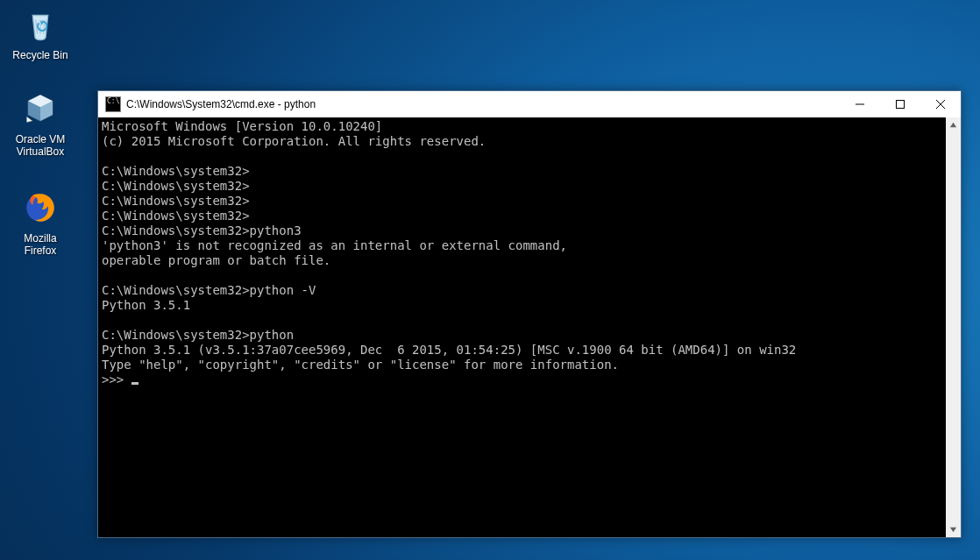 This screenshot has height=560, width=980. Describe the element at coordinates (860, 104) in the screenshot. I see `minimize-button` at that location.